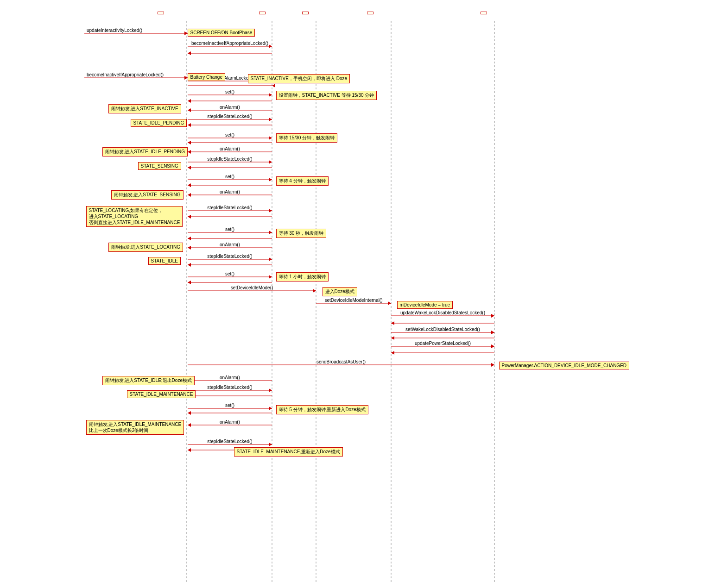 Image resolution: width=715 pixels, height=588 pixels. Describe the element at coordinates (145, 109) in the screenshot. I see `note-4: 闹钟触发,进入STATE_INACTIVE` at that location.